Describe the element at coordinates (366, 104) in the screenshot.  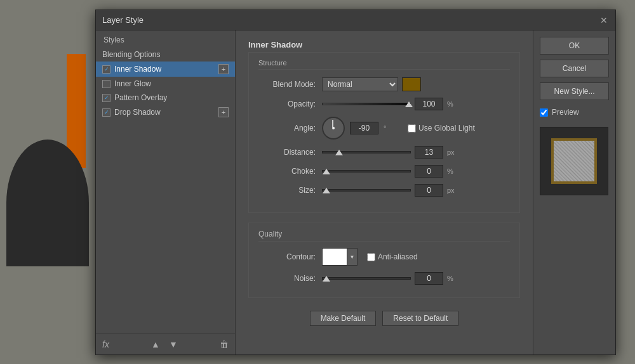
I see `opacity-slider-bar` at that location.